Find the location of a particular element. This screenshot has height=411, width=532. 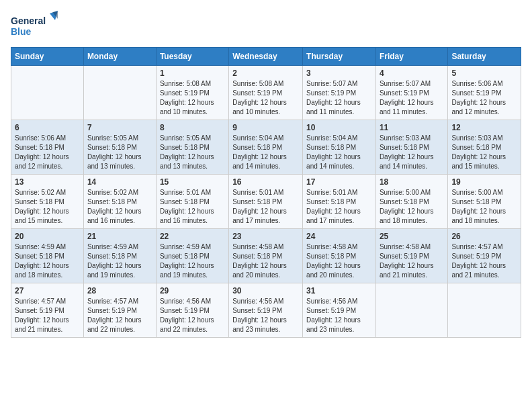

calendar-cell: 29Sunrise: 4:56 AM Sunset: 5:19 PM Dayli… is located at coordinates (192, 310).